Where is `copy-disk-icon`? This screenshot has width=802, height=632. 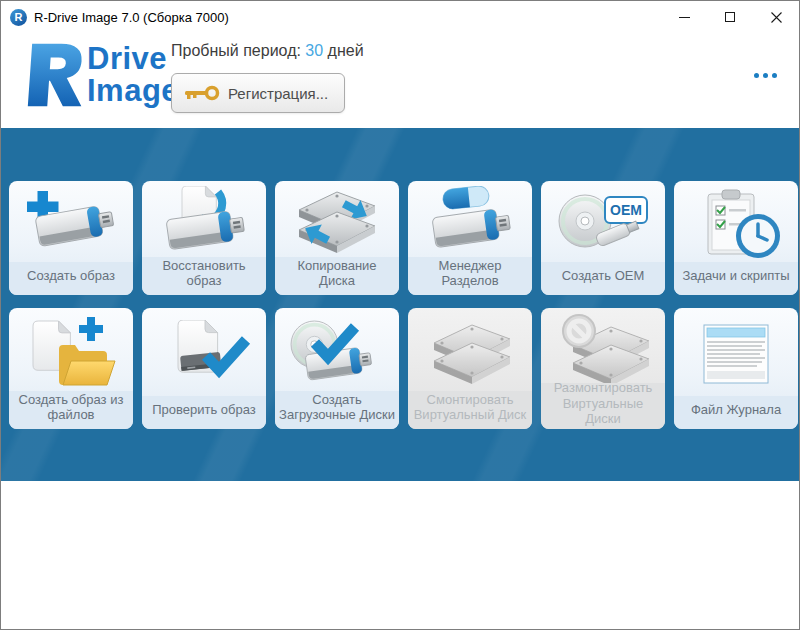
copy-disk-icon is located at coordinates (337, 221).